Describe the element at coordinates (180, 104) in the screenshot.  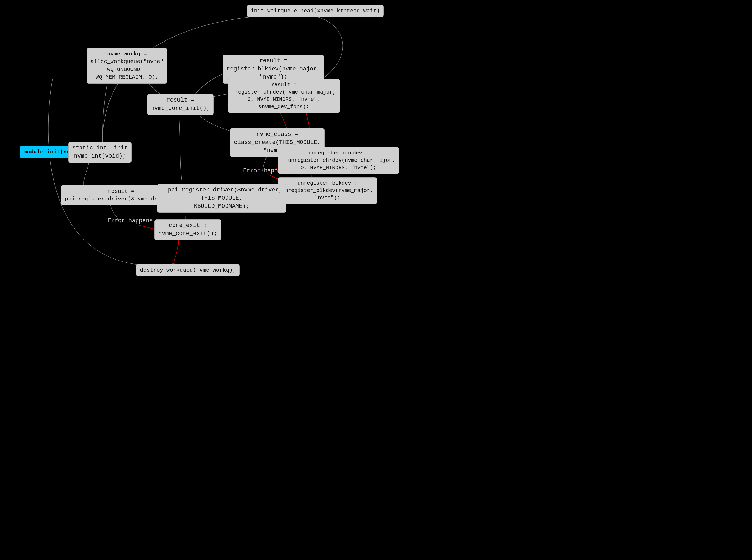
I see `result-nvme-core-init-node: result = nvme_core_init();` at that location.